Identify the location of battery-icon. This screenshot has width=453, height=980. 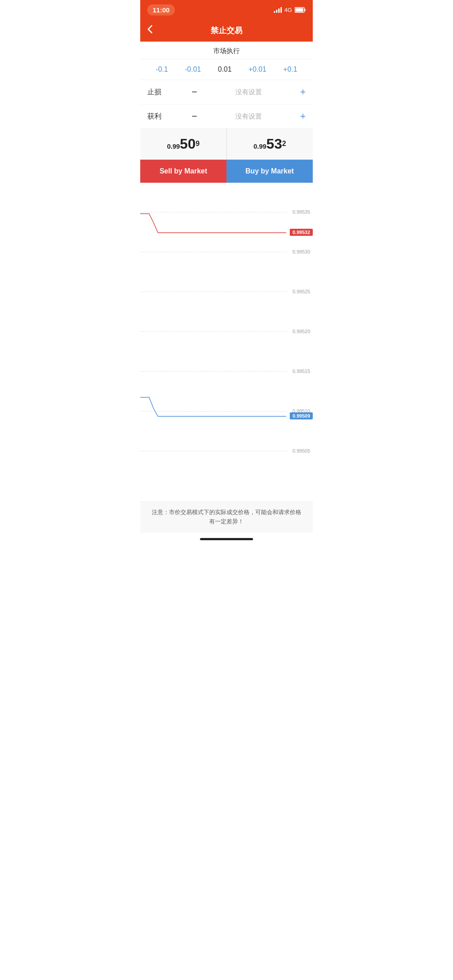
(300, 10).